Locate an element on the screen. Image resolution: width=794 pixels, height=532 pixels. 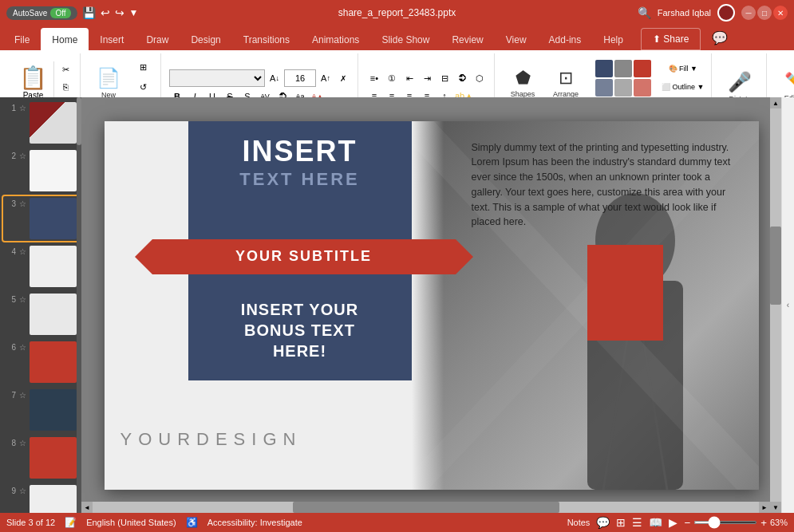
h-scrollbar-thumb is located at coordinates (426, 507).